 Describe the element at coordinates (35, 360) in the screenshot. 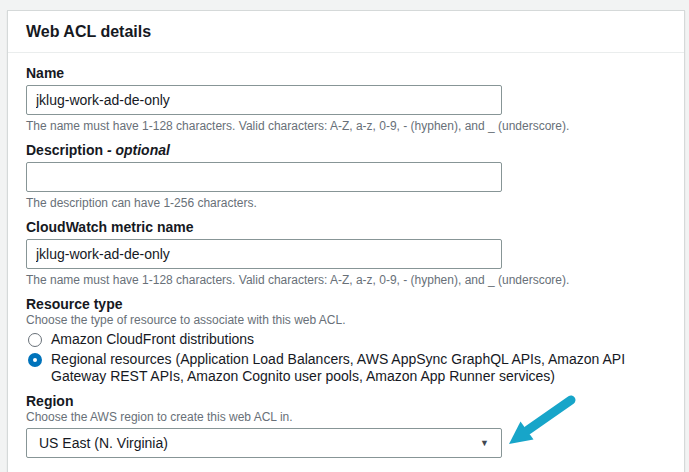

I see `radio-checked-icon` at that location.